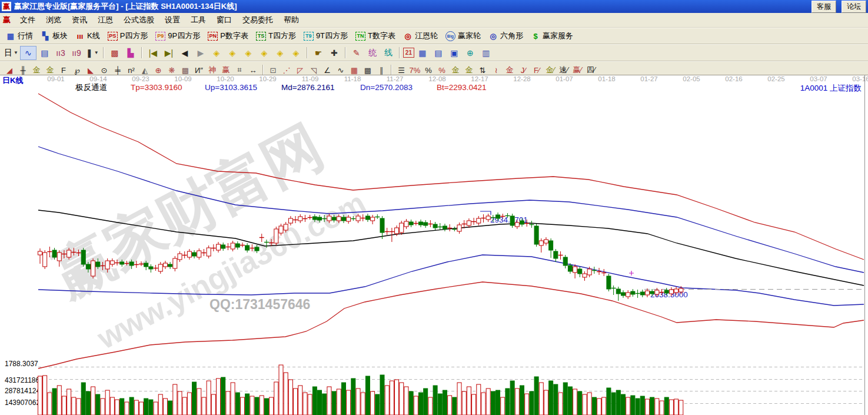 This screenshot has width=868, height=415. What do you see at coordinates (169, 53) in the screenshot?
I see `last-page-icon: ▶|` at bounding box center [169, 53].